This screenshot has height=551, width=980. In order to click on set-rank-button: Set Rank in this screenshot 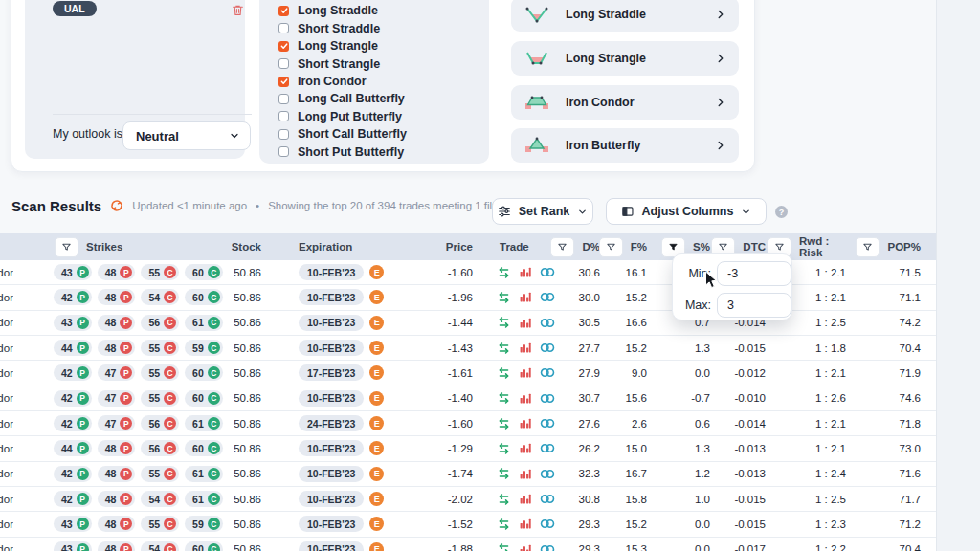, I will do `click(543, 211)`.